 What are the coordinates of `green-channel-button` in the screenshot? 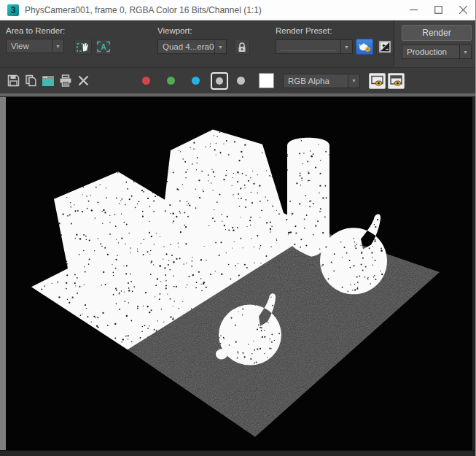 It's located at (171, 81).